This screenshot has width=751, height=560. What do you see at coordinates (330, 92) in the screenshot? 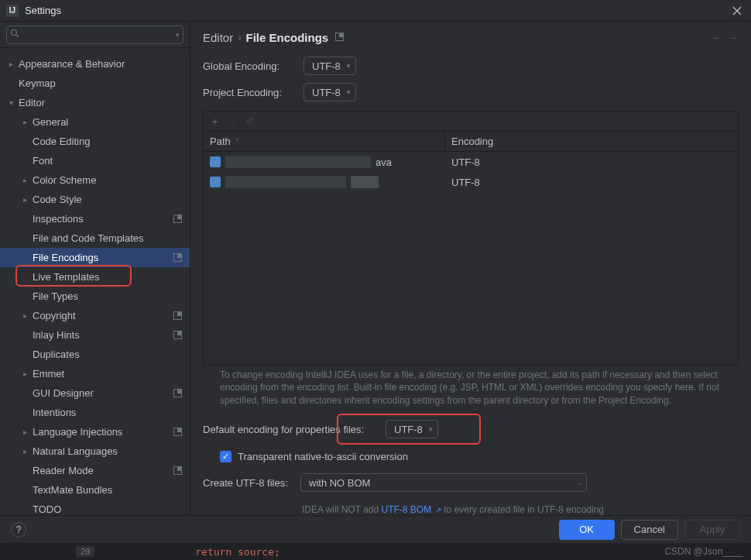
I see `project-encoding-combo: UTF-8 ▾` at bounding box center [330, 92].